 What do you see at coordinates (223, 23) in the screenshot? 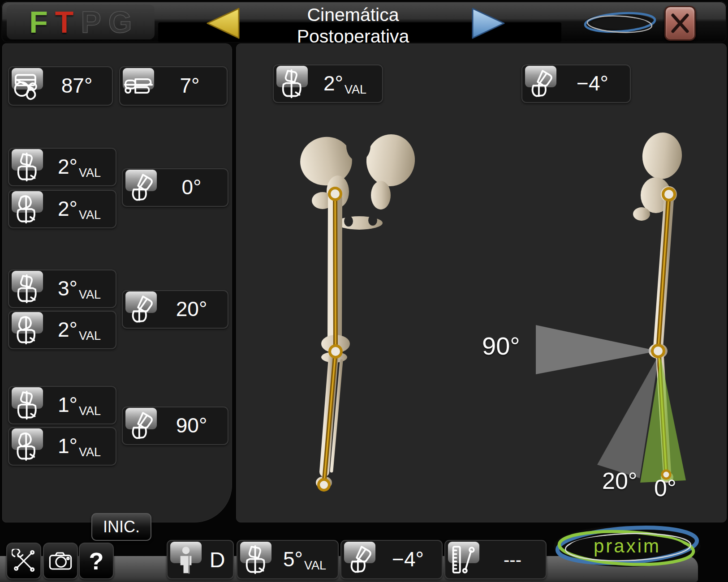
I see `prev-arrow-icon` at bounding box center [223, 23].